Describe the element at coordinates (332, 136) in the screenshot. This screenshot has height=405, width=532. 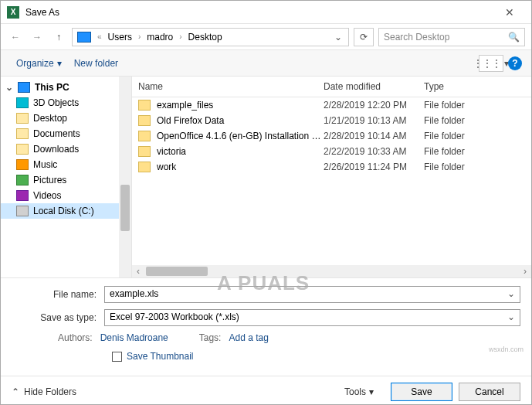
I see `table-row: OpenOffice 4.1.6 (en-GB) Installation Fi…` at that location.